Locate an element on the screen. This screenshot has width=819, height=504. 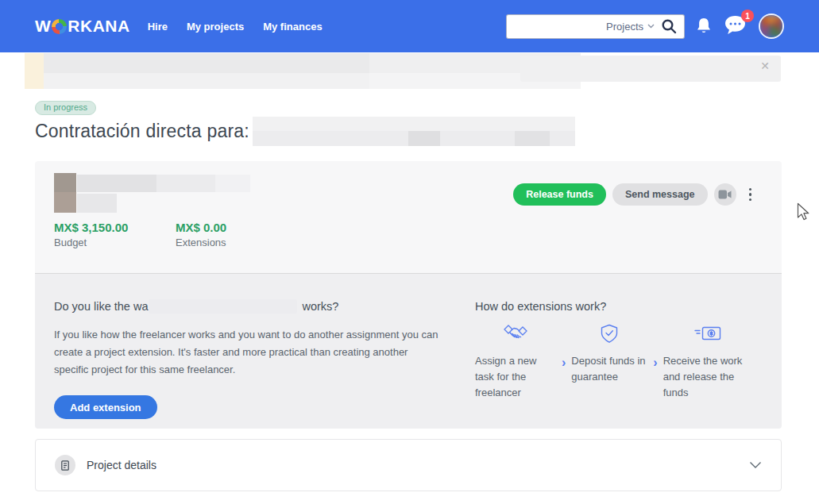
notification-banner: ✕ is located at coordinates (403, 71).